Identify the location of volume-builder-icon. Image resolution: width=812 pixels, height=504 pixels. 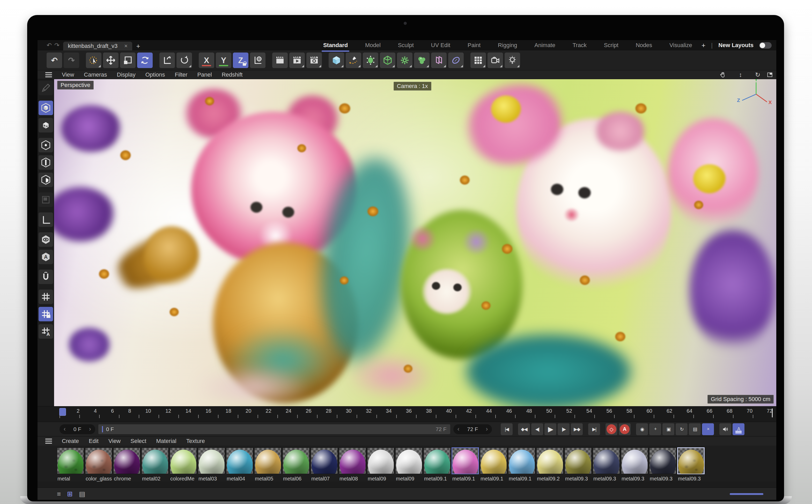
(422, 60).